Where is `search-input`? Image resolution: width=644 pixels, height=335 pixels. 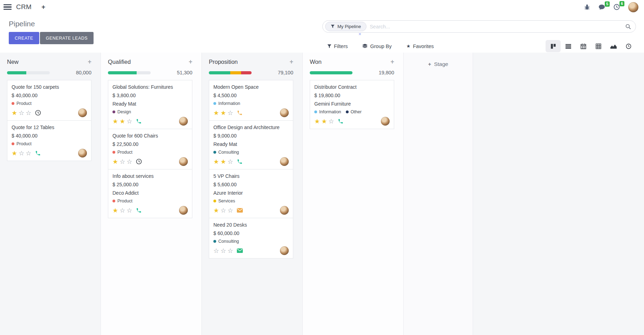
search-input is located at coordinates (498, 27).